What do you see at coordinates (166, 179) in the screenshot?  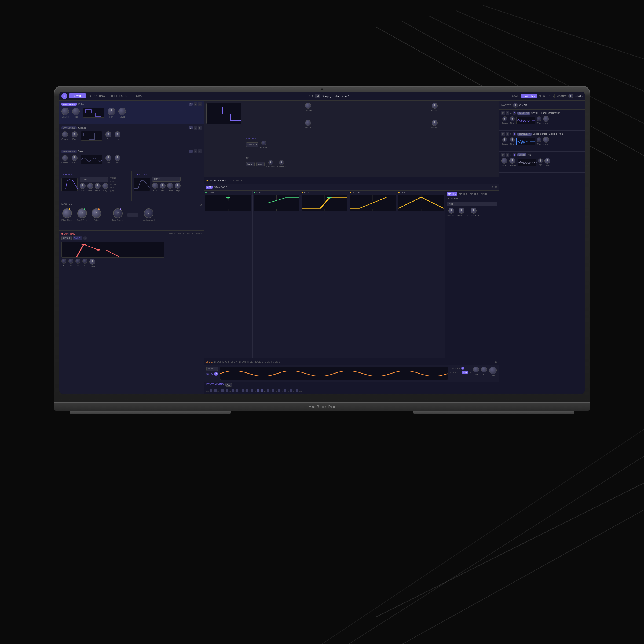 I see `filter2-type: LP12` at bounding box center [166, 179].